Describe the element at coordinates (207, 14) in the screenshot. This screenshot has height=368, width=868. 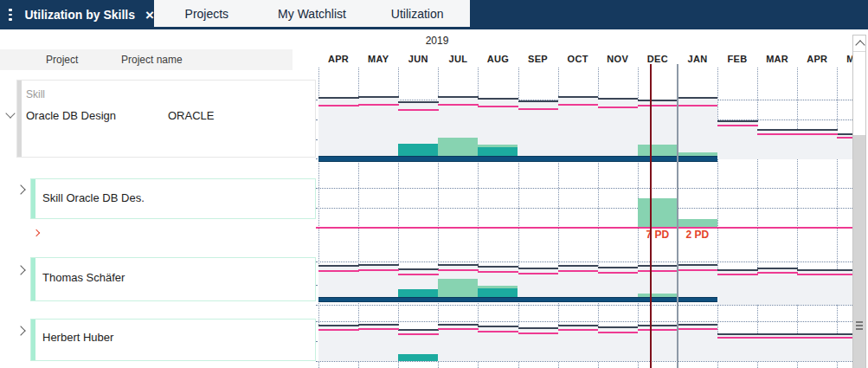
I see `tab-projects: Projects` at that location.